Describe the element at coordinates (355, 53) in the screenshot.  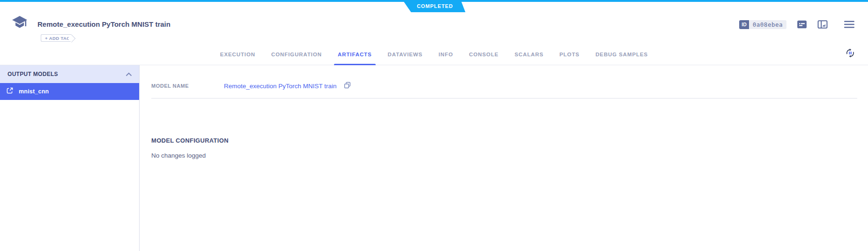
I see `tab-artifacts: ARTIFACTS` at that location.